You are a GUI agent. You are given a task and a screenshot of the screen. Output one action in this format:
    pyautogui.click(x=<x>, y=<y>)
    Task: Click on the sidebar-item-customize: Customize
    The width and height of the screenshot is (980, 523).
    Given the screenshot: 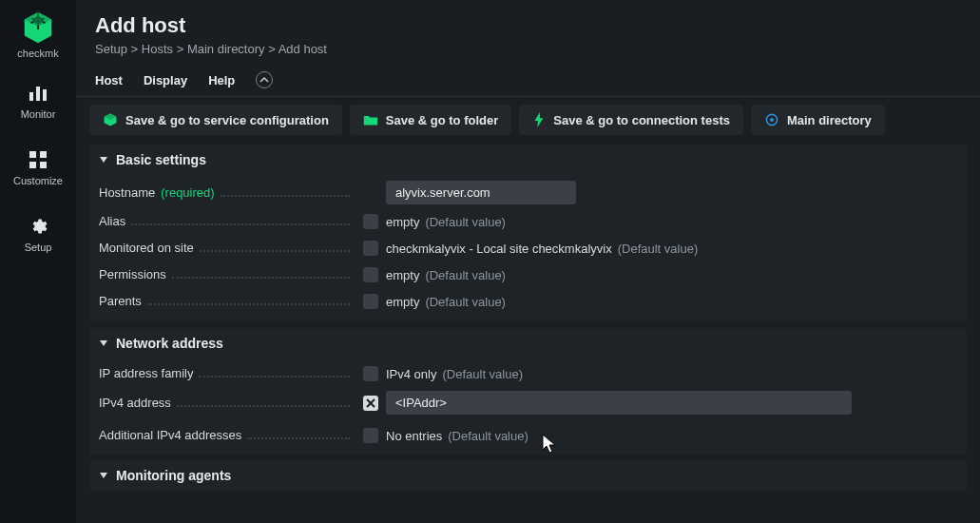 What is the action you would take?
    pyautogui.click(x=38, y=167)
    